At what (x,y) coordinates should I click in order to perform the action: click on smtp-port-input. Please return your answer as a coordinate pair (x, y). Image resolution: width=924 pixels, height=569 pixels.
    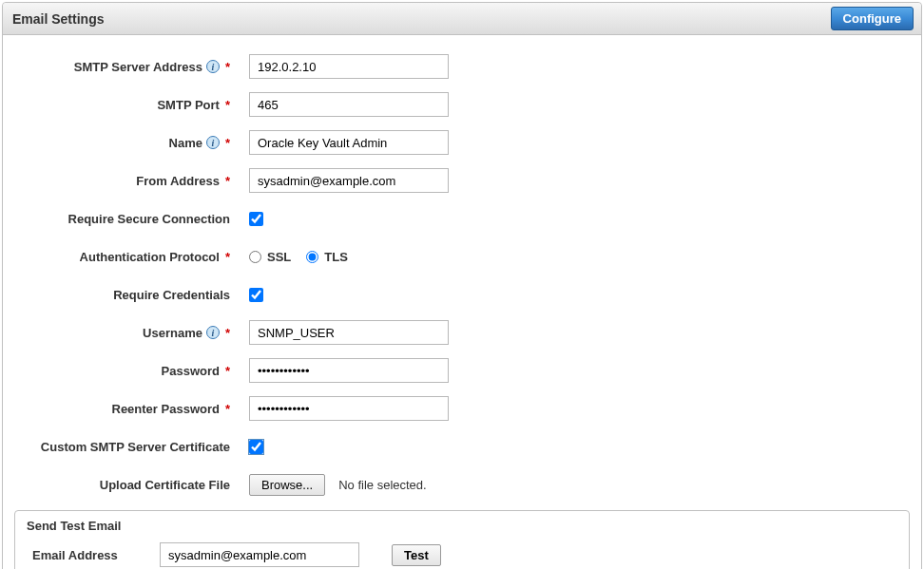
    Looking at the image, I should click on (349, 104).